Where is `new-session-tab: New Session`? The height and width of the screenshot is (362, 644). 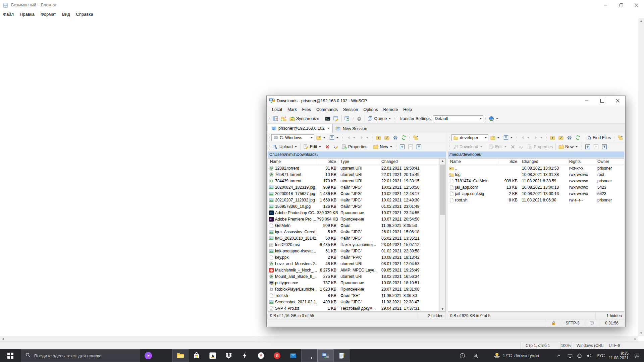 new-session-tab: New Session is located at coordinates (352, 129).